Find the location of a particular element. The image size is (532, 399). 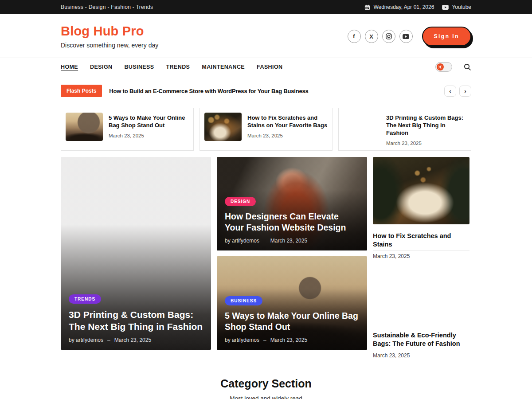

small-card: 5 Ways to Make Your Online Bag Shop Stan… is located at coordinates (127, 129).